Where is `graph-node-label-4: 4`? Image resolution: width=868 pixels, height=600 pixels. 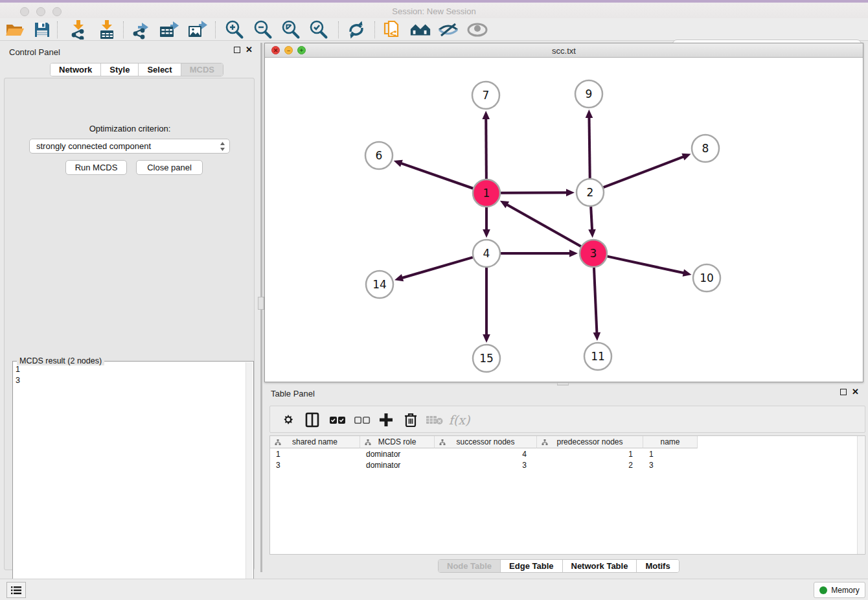
graph-node-label-4: 4 is located at coordinates (487, 253).